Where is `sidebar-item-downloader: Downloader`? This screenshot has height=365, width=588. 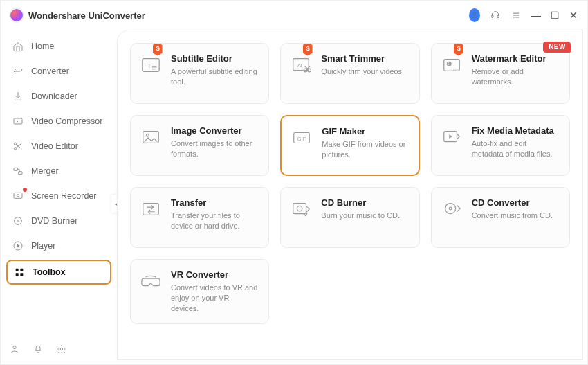
sidebar-item-downloader: Downloader is located at coordinates (59, 96).